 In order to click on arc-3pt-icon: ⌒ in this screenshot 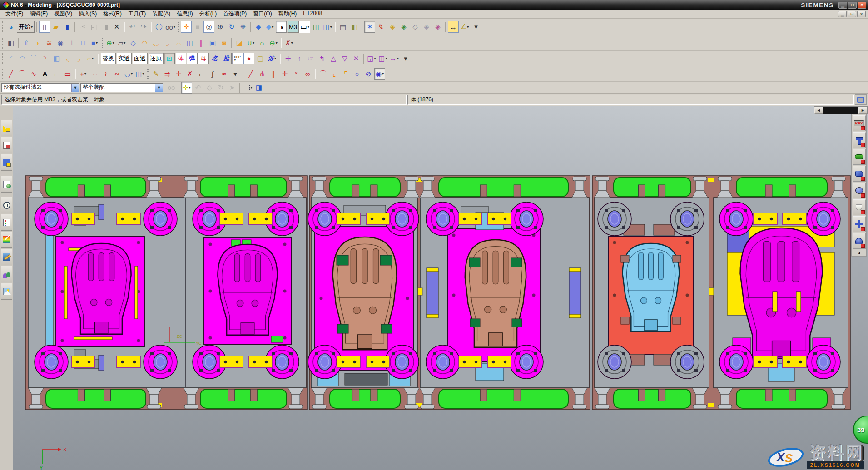, I will do `click(323, 74)`.